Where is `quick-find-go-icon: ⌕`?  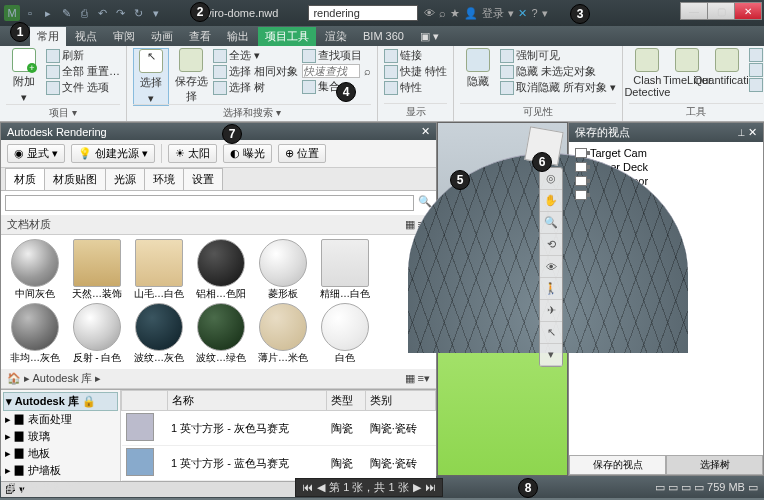
quick-find-go-icon: ⌕ is located at coordinates (368, 71).